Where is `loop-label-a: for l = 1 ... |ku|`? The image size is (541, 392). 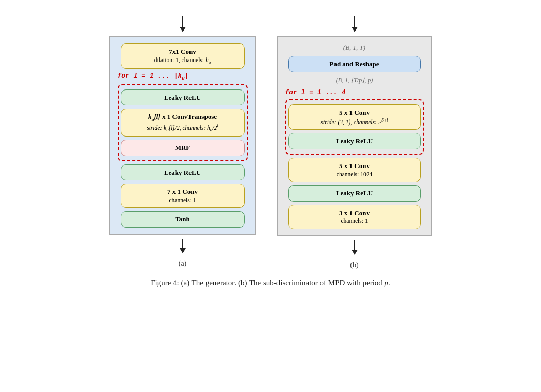 loop-label-a: for l = 1 ... |ku| is located at coordinates (153, 77).